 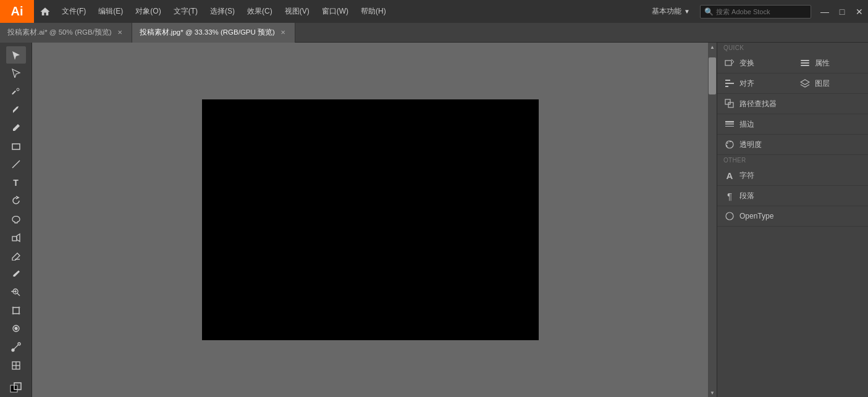 I want to click on panel-empty6, so click(x=830, y=216).